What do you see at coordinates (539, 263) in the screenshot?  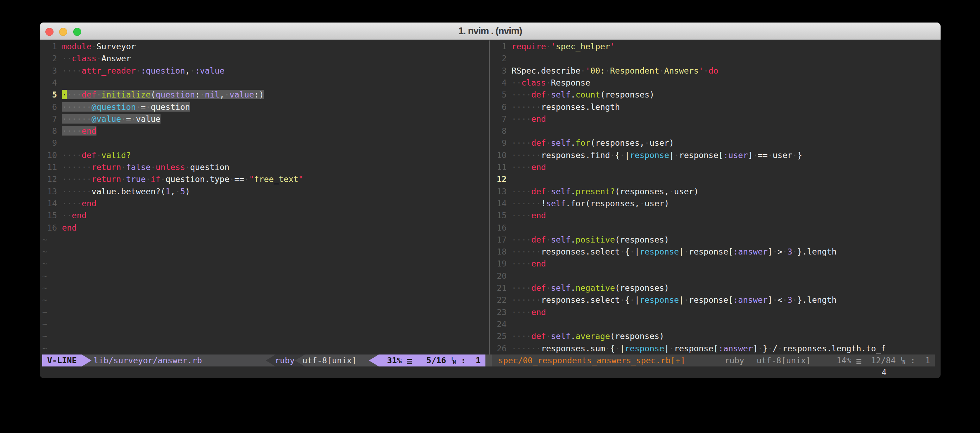 I see `keyword: end` at bounding box center [539, 263].